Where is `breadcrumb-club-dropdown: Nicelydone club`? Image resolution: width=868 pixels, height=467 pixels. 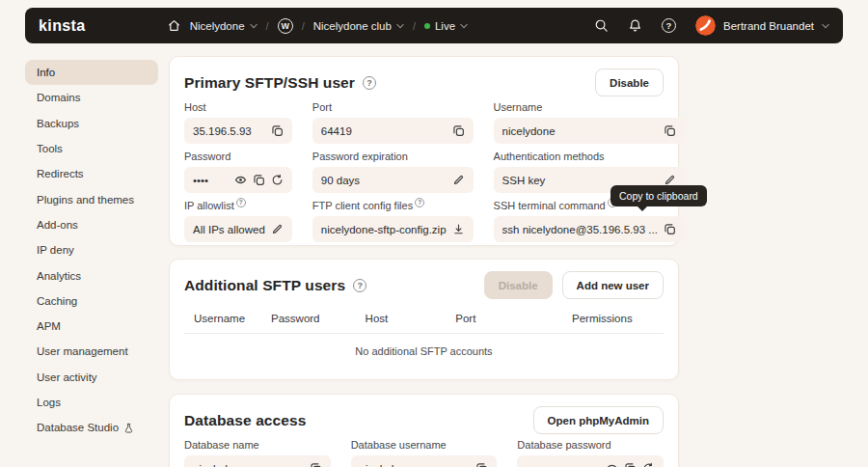
breadcrumb-club-dropdown: Nicelydone club is located at coordinates (359, 26).